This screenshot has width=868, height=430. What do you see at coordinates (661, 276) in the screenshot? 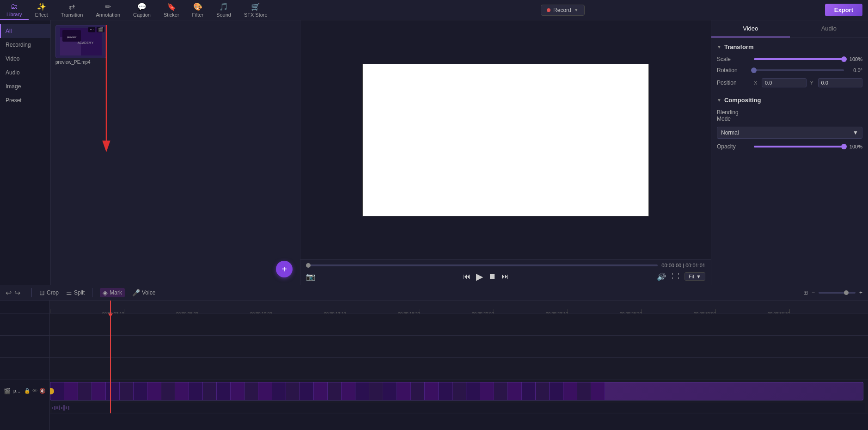
I see `volume-button: 🔊` at bounding box center [661, 276].